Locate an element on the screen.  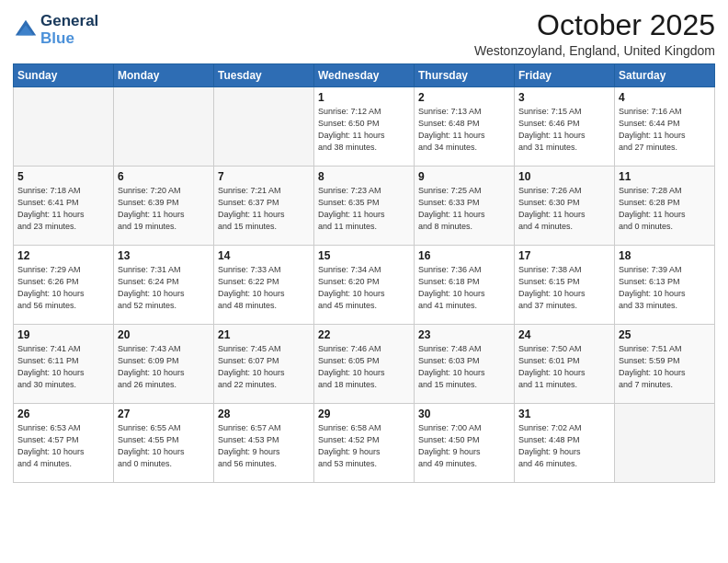
col-monday: Monday is located at coordinates (164, 75).